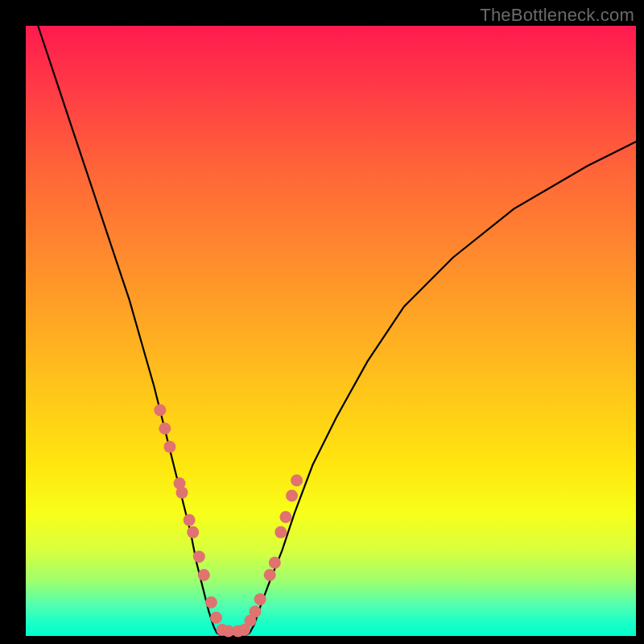 The height and width of the screenshot is (644, 644). Describe the element at coordinates (557, 15) in the screenshot. I see `watermark-text: TheBottleneck.com` at that location.